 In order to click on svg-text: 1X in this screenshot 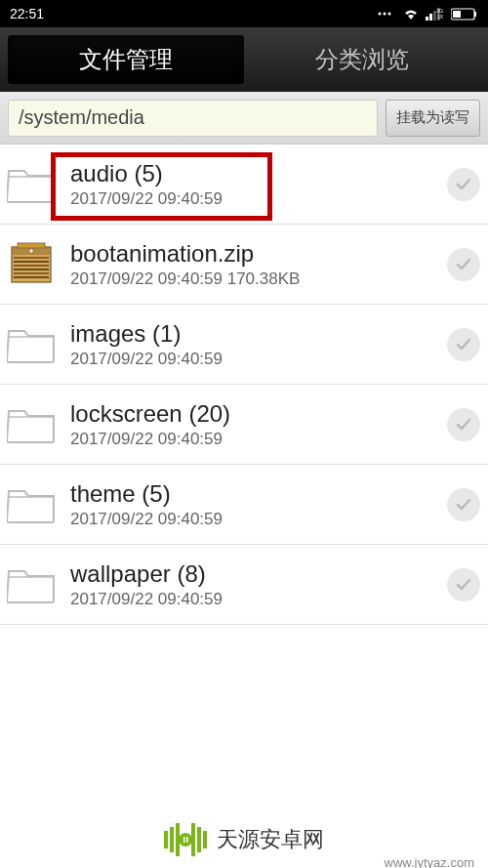, I will do `click(441, 17)`.